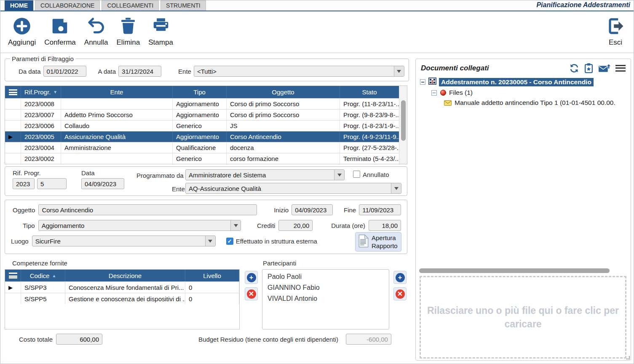  What do you see at coordinates (400, 294) in the screenshot?
I see `x-icon: ✕` at bounding box center [400, 294].